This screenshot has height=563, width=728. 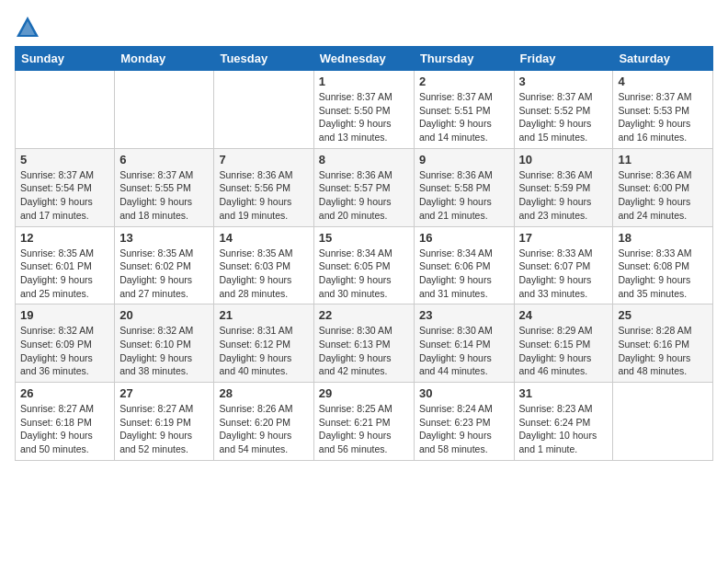 What do you see at coordinates (164, 394) in the screenshot?
I see `day-number: 27` at bounding box center [164, 394].